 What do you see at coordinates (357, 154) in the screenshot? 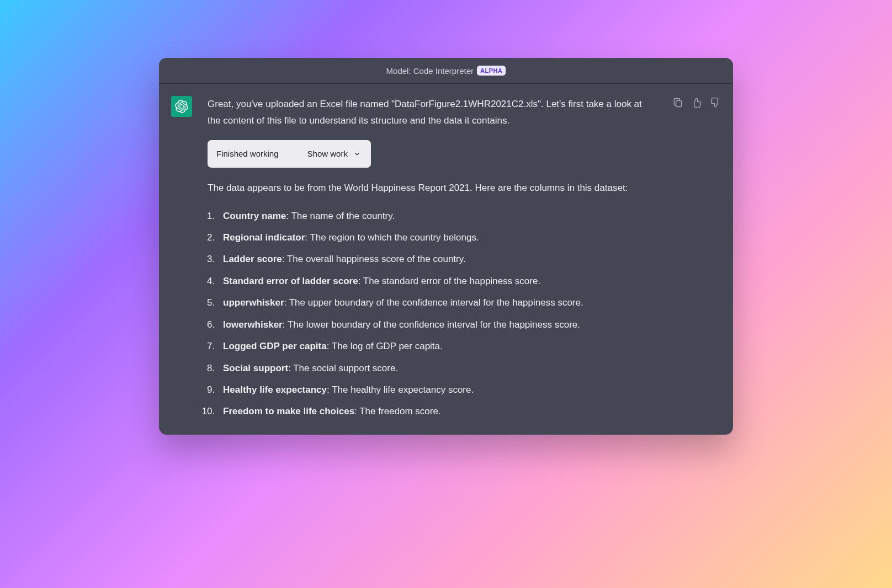
I see `chevron-down-icon` at bounding box center [357, 154].